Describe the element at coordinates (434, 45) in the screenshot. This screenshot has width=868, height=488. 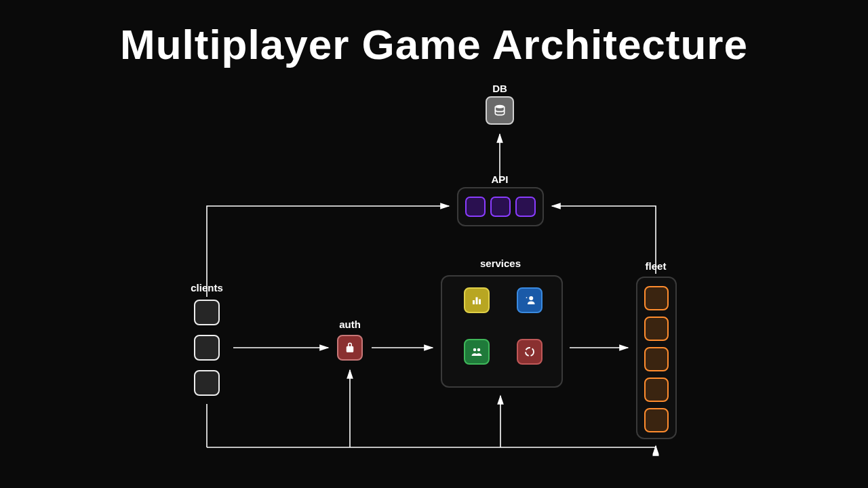
I see `diagram-title: Multiplayer Game Architecture` at that location.